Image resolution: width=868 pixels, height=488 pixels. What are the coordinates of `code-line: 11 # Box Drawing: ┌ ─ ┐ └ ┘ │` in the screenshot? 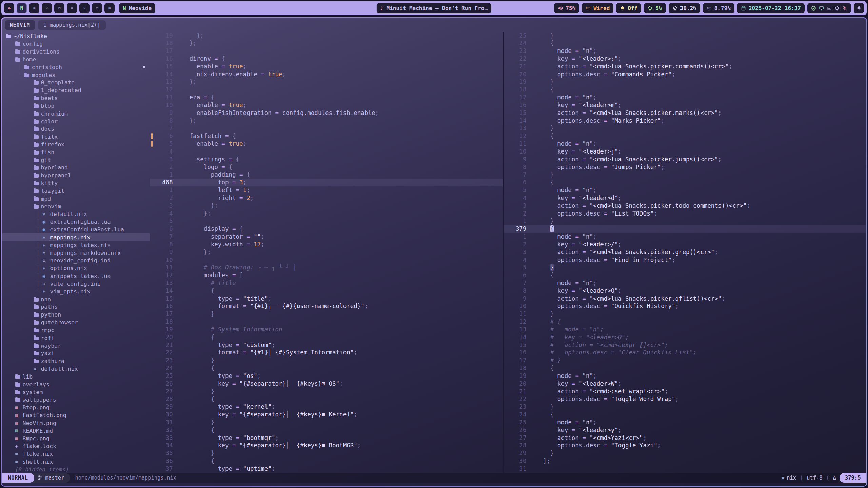 It's located at (326, 268).